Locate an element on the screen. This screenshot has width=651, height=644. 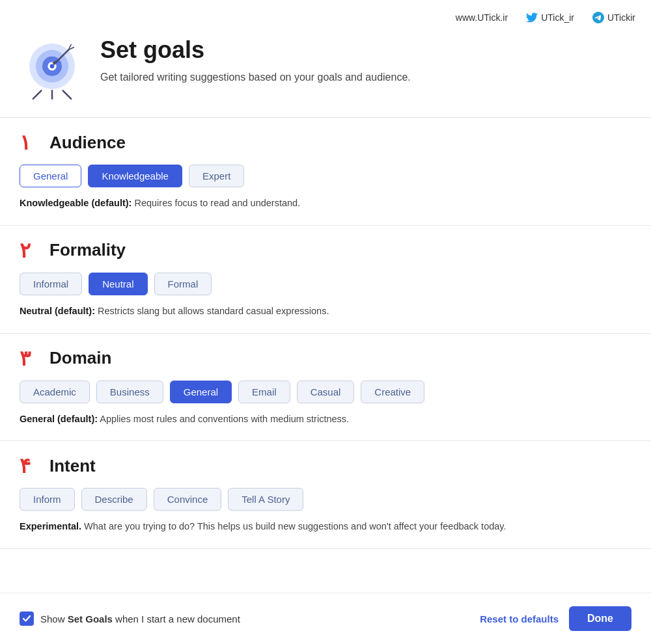
formality-title: Formality is located at coordinates (87, 250).